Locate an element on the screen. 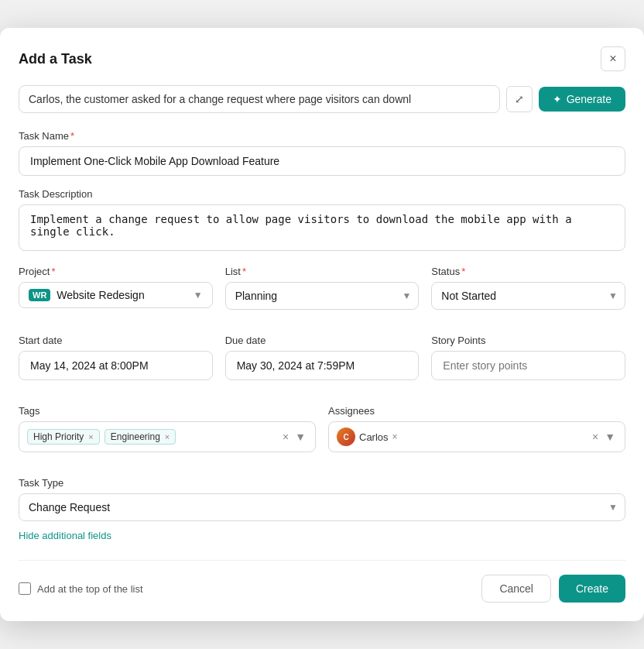 The height and width of the screenshot is (649, 644). create-button: Create is located at coordinates (592, 589).